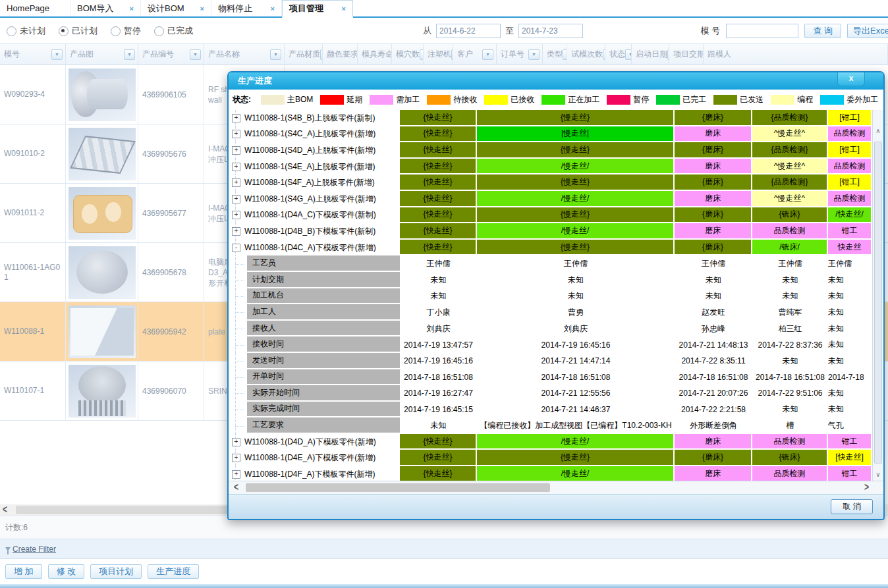  What do you see at coordinates (475, 54) in the screenshot?
I see `grid-header-cell: 客户▼` at bounding box center [475, 54].